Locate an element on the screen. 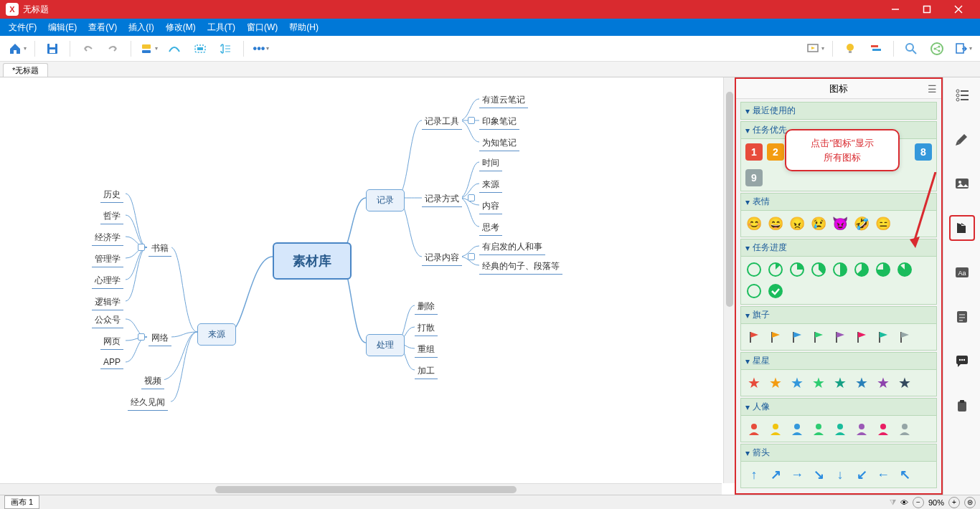  arrow-icon: ↘ is located at coordinates (819, 475).